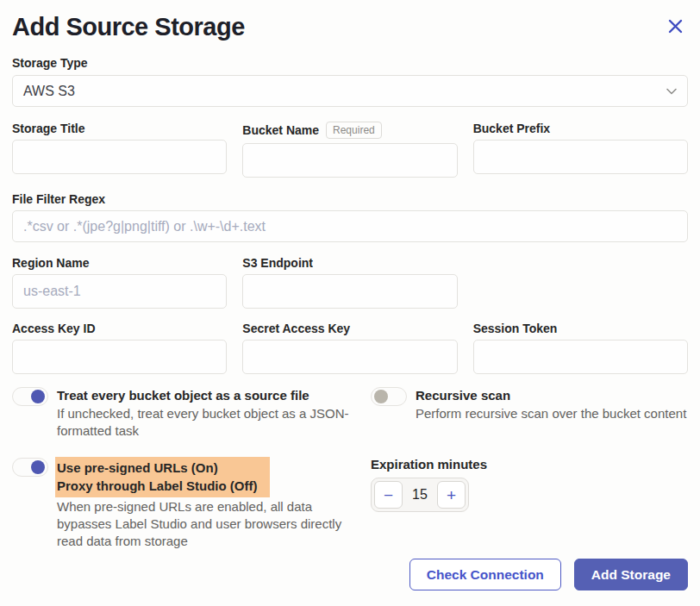 Image resolution: width=700 pixels, height=606 pixels. I want to click on toggles-row-2: Use pre-signed URLs (On) Proxy through L…, so click(350, 503).